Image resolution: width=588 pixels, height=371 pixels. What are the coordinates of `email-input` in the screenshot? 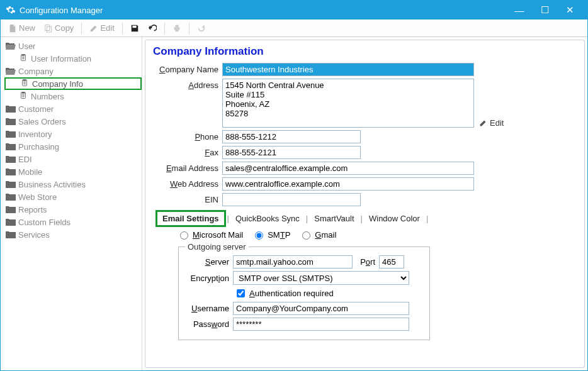 It's located at (348, 169).